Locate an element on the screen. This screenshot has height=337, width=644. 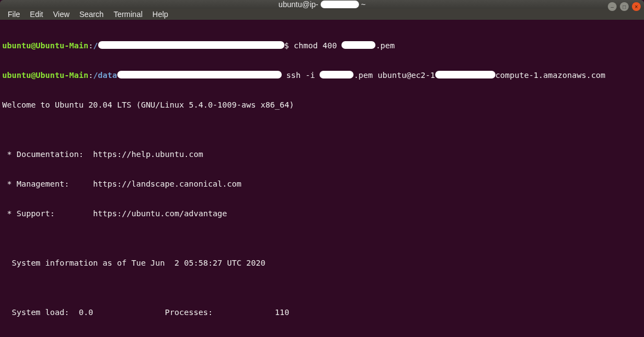
menubar: File Edit View Search Terminal Help is located at coordinates (322, 14).